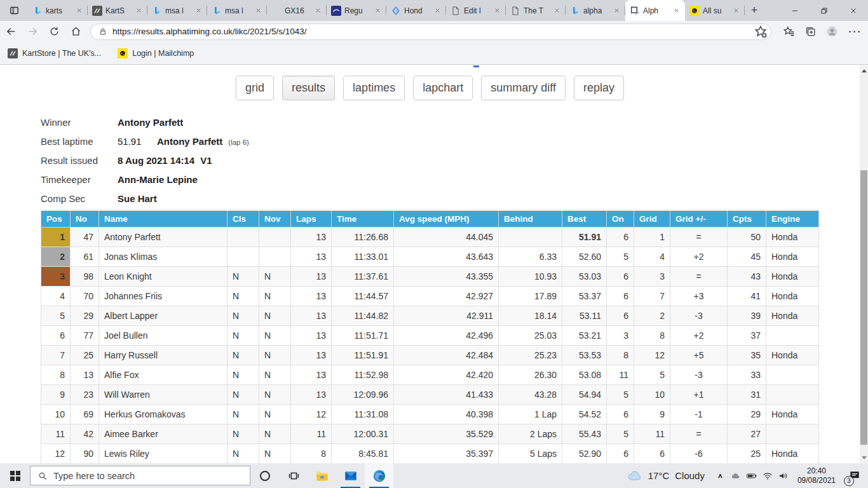 This screenshot has width=868, height=488. I want to click on cell-time: 11:26.68, so click(363, 238).